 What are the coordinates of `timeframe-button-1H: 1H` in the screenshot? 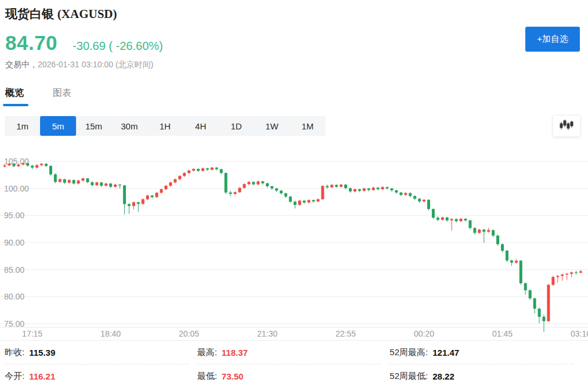 It's located at (165, 126).